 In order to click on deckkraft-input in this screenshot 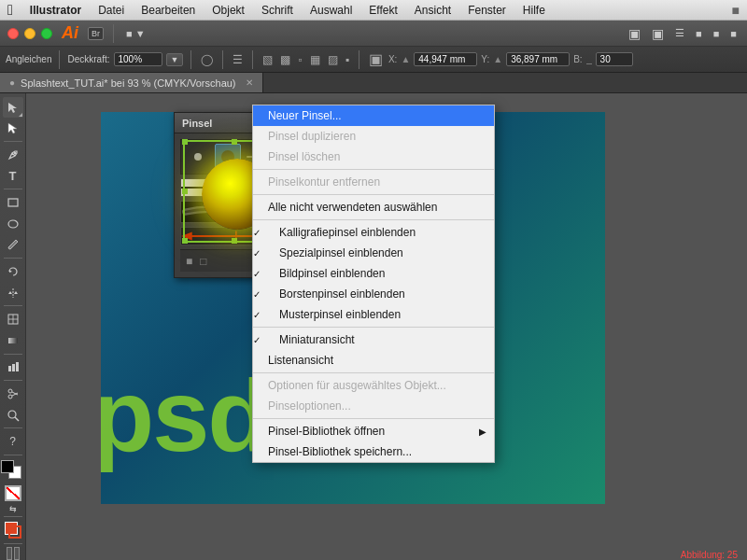, I will do `click(138, 60)`.